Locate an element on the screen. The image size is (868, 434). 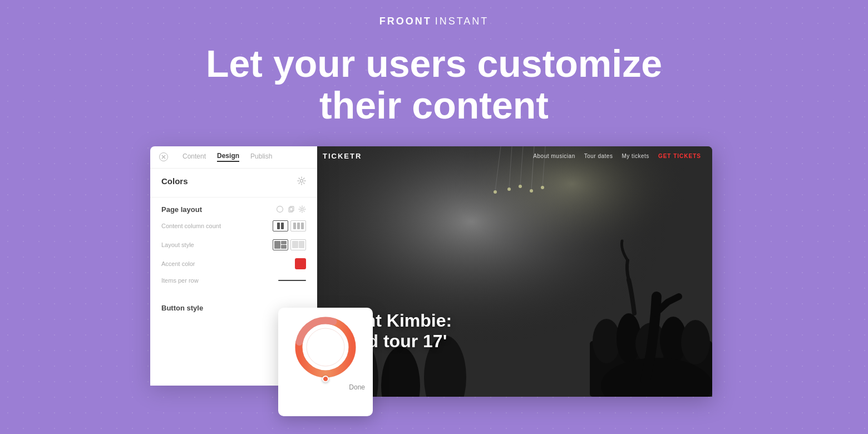
hero-title: Let your users customize their content is located at coordinates (434, 85).